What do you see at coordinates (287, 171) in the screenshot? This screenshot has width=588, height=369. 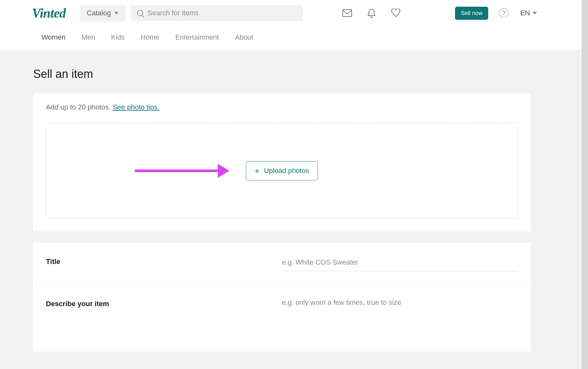 I see `upload-photos-label: Upload photos` at bounding box center [287, 171].